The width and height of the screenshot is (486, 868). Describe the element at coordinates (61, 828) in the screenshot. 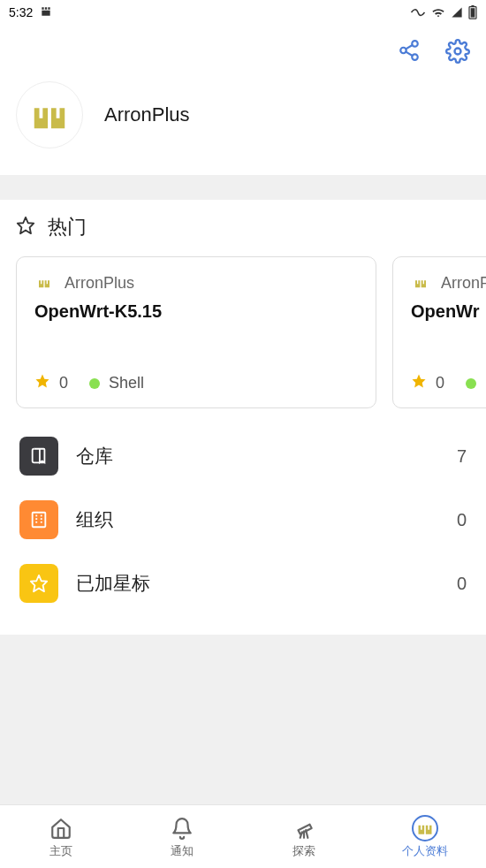

I see `home-icon` at that location.